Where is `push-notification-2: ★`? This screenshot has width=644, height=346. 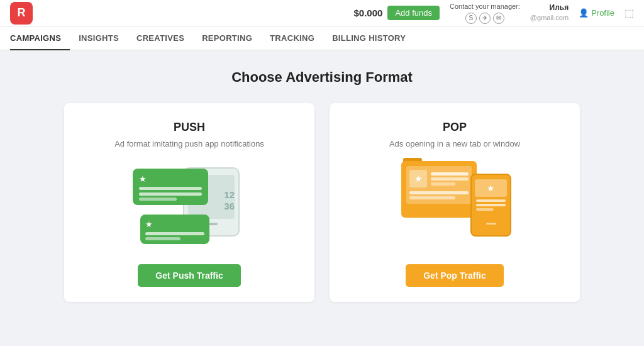 push-notification-2: ★ is located at coordinates (175, 229).